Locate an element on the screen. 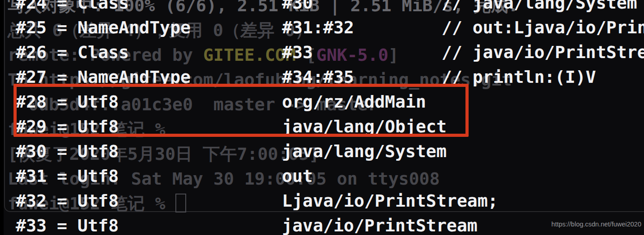 This screenshot has height=235, width=644. constant-comment: // java/io/PrintStream is located at coordinates (543, 52).